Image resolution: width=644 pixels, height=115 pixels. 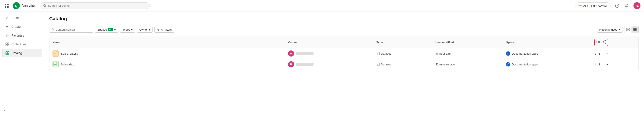 What do you see at coordinates (71, 30) in the screenshot?
I see `content-search-box` at bounding box center [71, 30].